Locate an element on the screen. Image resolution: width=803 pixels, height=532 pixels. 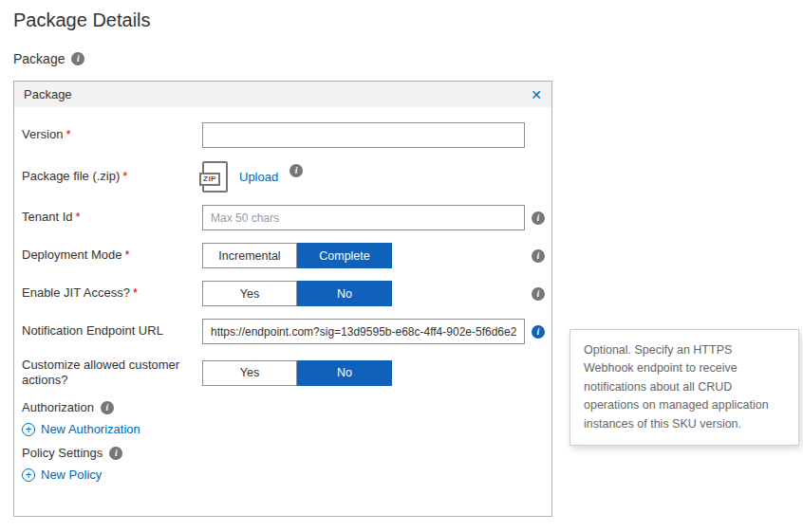
page-title: Package Details is located at coordinates (82, 21).